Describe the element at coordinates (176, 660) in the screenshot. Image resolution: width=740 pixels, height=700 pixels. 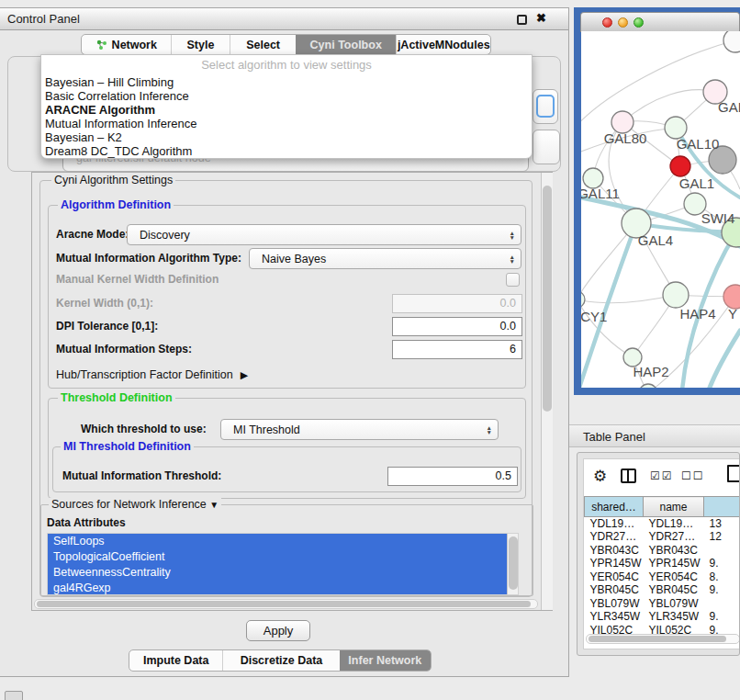
I see `tab-impute-data-label: Impute Data` at that location.